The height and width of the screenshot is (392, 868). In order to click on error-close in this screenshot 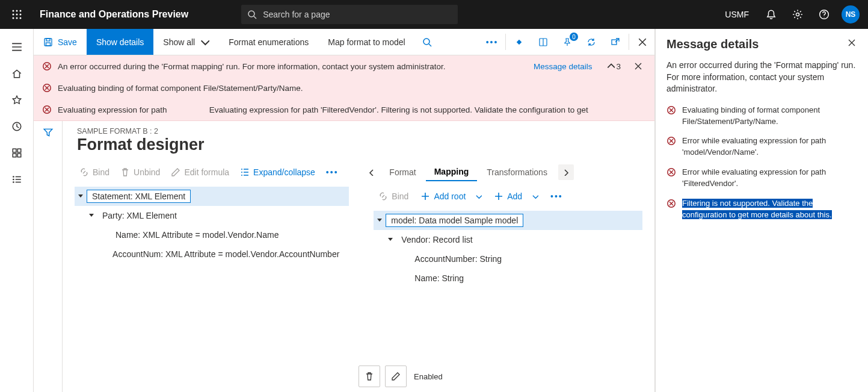, I will do `click(638, 66)`.